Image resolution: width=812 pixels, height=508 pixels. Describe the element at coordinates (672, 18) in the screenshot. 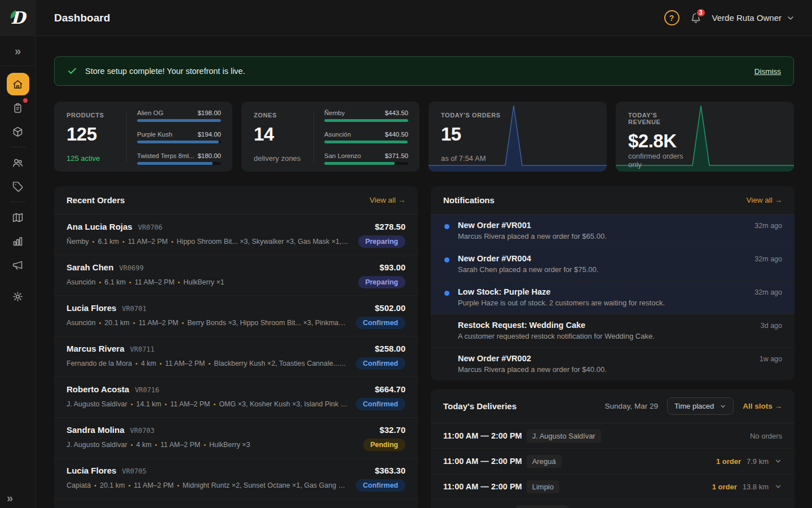

I see `help-icon: ?` at that location.